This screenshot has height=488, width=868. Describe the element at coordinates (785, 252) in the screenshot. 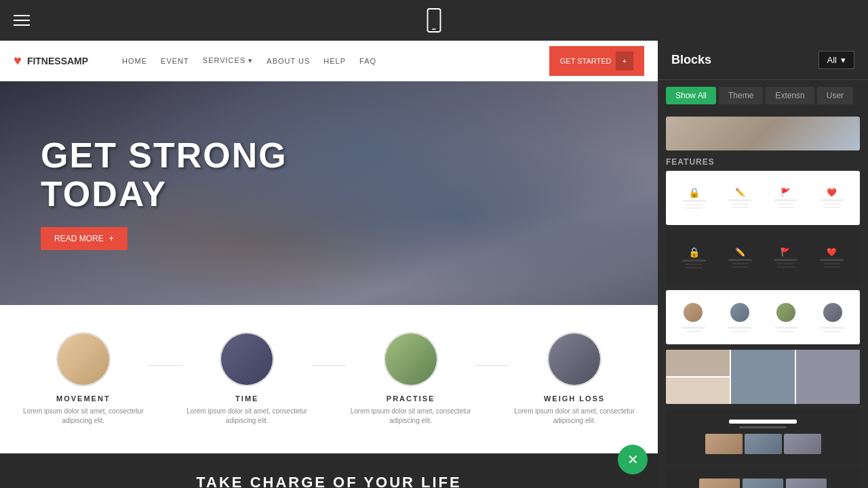

I see `bc-dark-icon-flag: 🚩` at that location.